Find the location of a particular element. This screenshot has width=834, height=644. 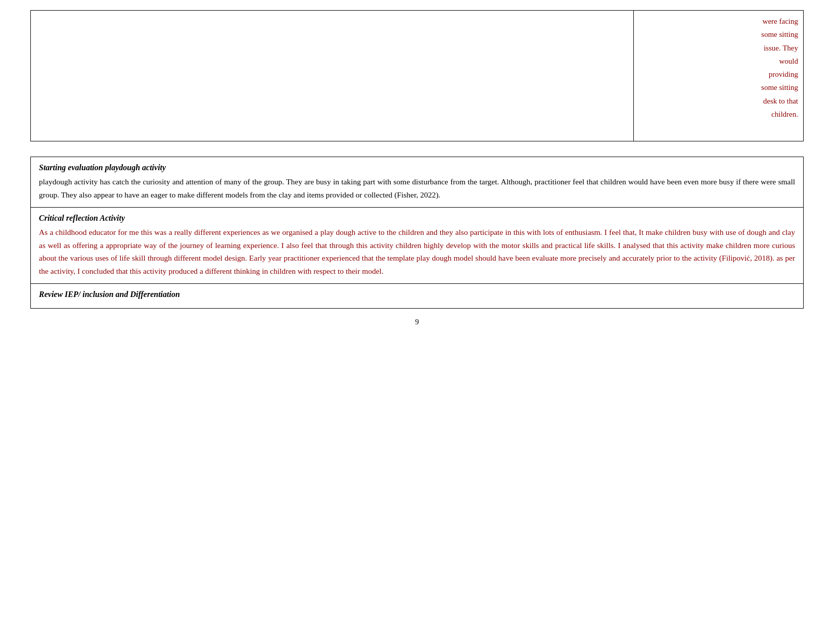

right-cell-line: were facing is located at coordinates (780, 21).